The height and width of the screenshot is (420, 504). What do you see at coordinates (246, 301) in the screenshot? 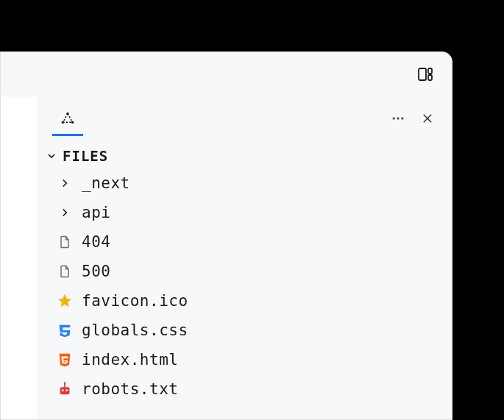
I see `file-row: favicon.ico` at bounding box center [246, 301].